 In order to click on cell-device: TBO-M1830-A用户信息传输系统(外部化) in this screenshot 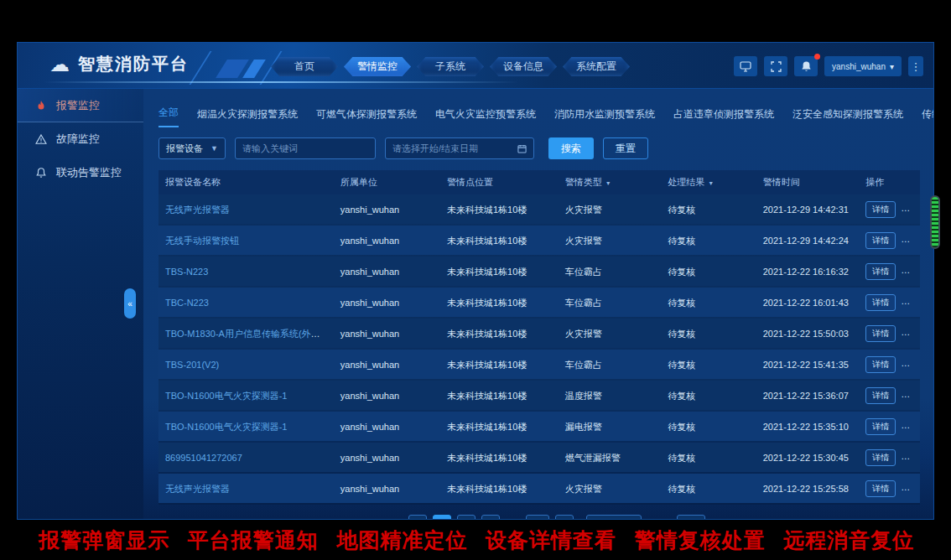, I will do `click(247, 334)`.